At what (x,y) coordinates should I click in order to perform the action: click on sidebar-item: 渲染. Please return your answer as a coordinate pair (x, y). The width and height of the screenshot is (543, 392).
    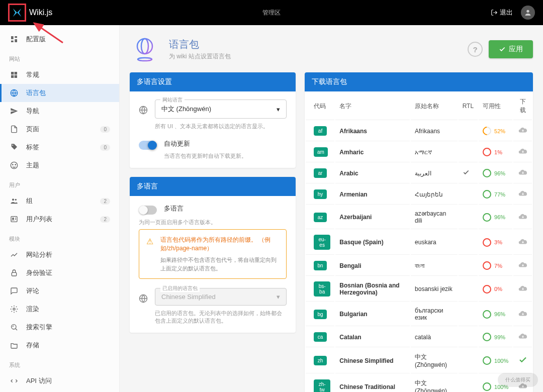
    Looking at the image, I should click on (59, 309).